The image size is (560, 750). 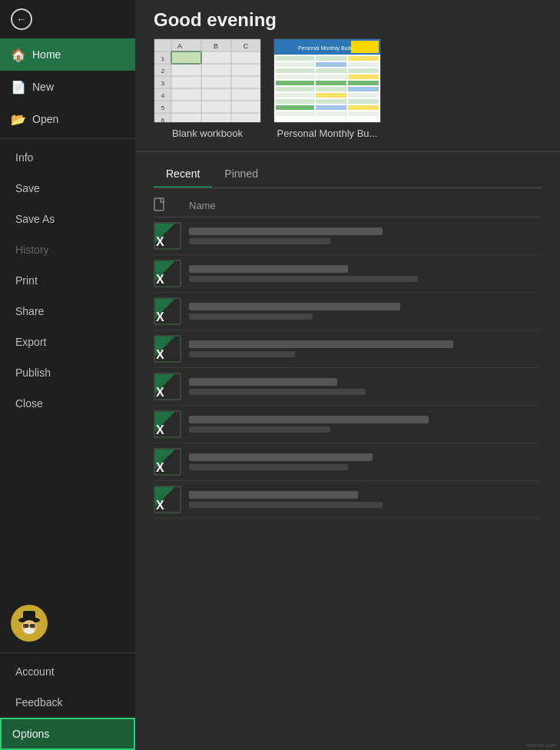 What do you see at coordinates (183, 174) in the screenshot?
I see `tab-recent: Recent` at bounding box center [183, 174].